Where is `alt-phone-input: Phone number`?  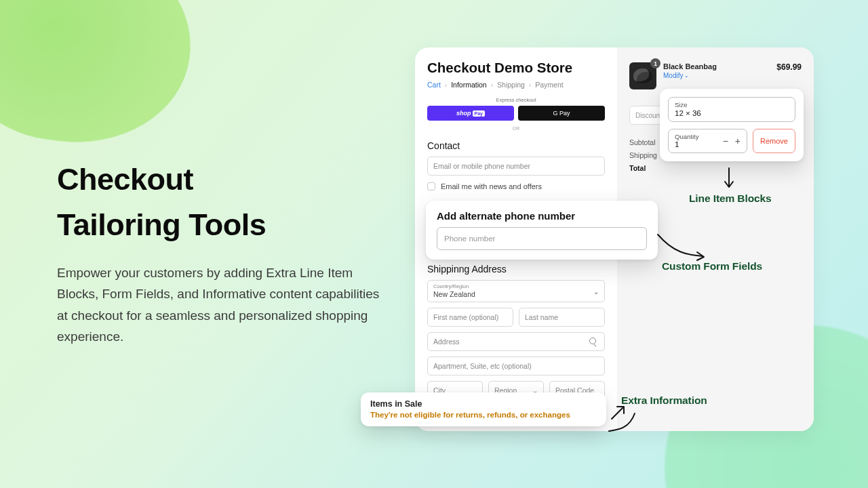
alt-phone-input: Phone number is located at coordinates (542, 239).